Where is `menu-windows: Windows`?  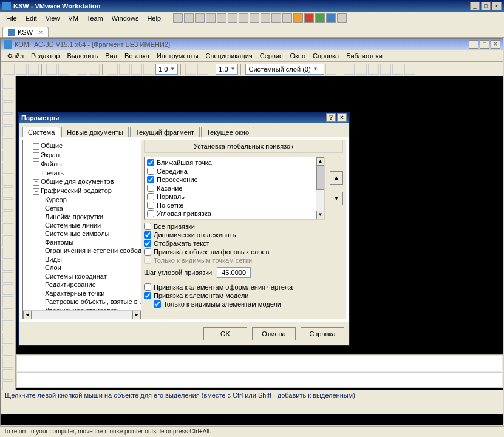 menu-windows: Windows is located at coordinates (125, 18).